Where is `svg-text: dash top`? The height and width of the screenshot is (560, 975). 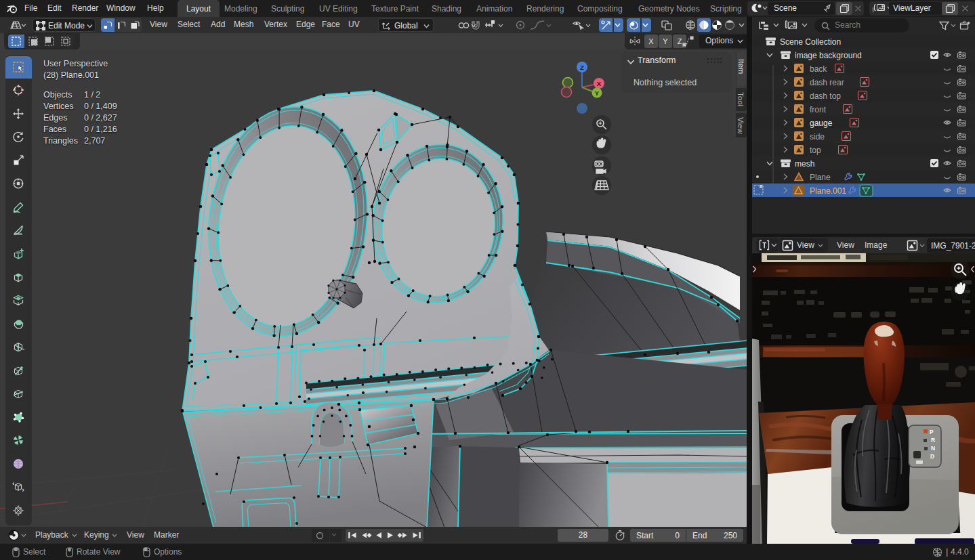 svg-text: dash top is located at coordinates (825, 96).